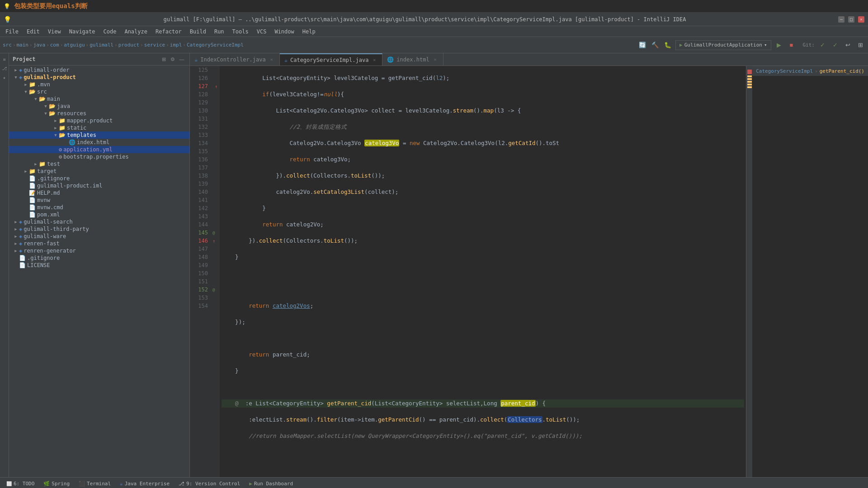  I want to click on tree-item-pom-xml: 📄 pom.xml, so click(99, 215).